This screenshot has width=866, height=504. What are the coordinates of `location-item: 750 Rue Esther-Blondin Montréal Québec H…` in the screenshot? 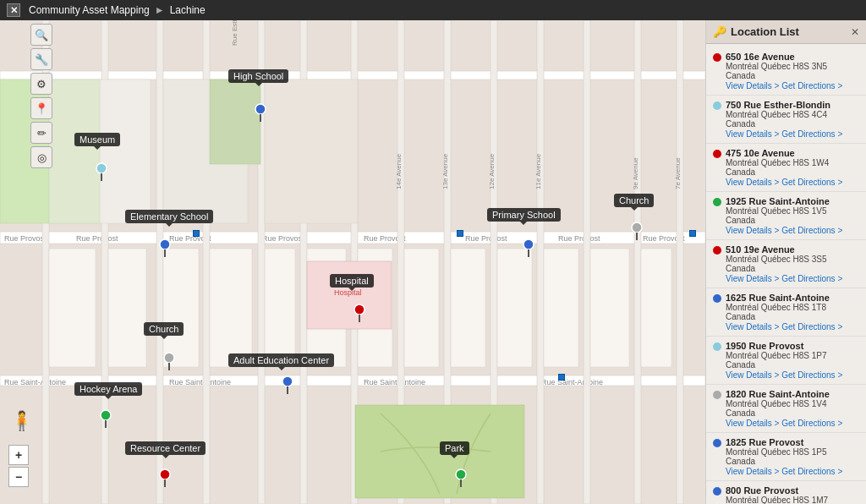 It's located at (787, 120).